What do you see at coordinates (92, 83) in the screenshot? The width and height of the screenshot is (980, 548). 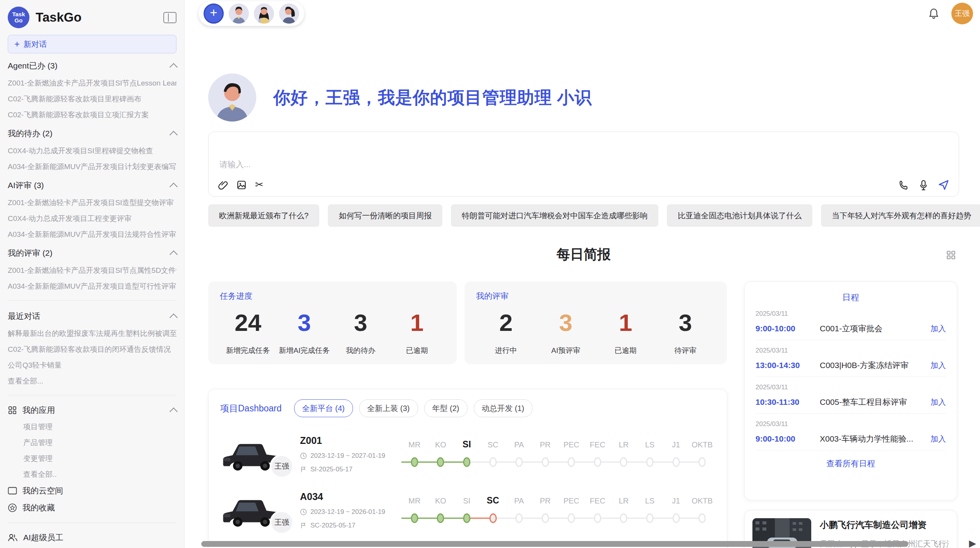 I see `sidebar-item: Z001-全新燃油皮卡产品开发项目SI节点Lesson Learn报告` at bounding box center [92, 83].